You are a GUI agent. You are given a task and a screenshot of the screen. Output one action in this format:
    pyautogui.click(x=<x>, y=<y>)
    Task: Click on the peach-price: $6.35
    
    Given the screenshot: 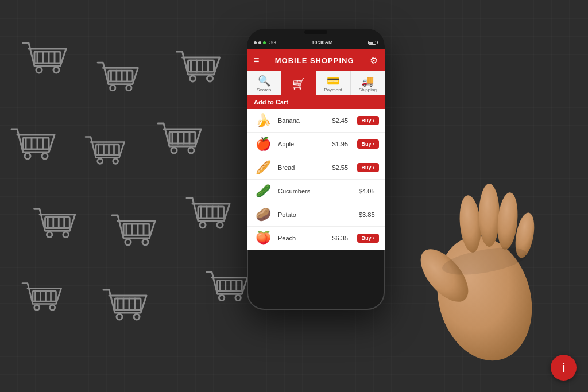 What is the action you would take?
    pyautogui.click(x=342, y=238)
    